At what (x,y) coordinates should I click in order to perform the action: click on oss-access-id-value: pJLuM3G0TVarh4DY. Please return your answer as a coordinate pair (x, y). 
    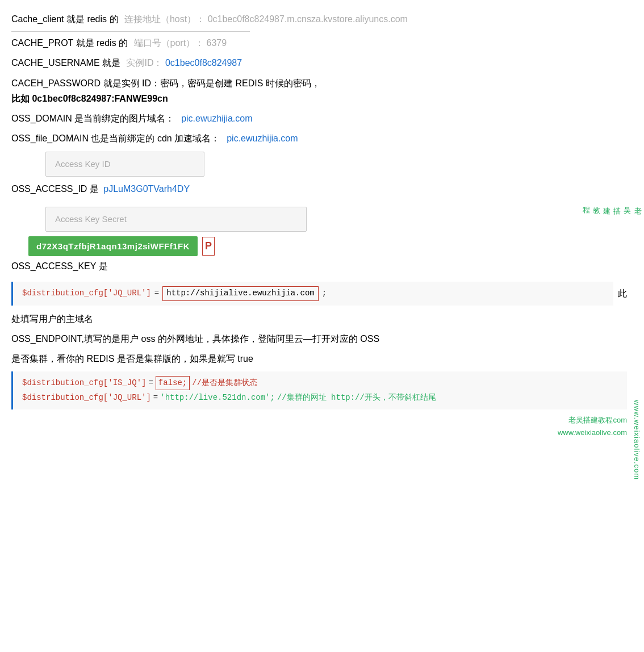
    Looking at the image, I should click on (147, 189).